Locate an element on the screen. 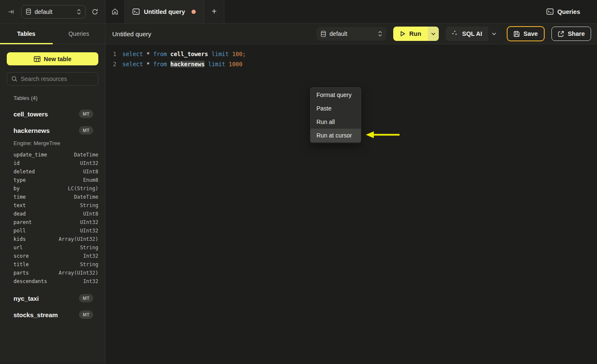 The image size is (597, 364). column-name: update_time is located at coordinates (30, 155).